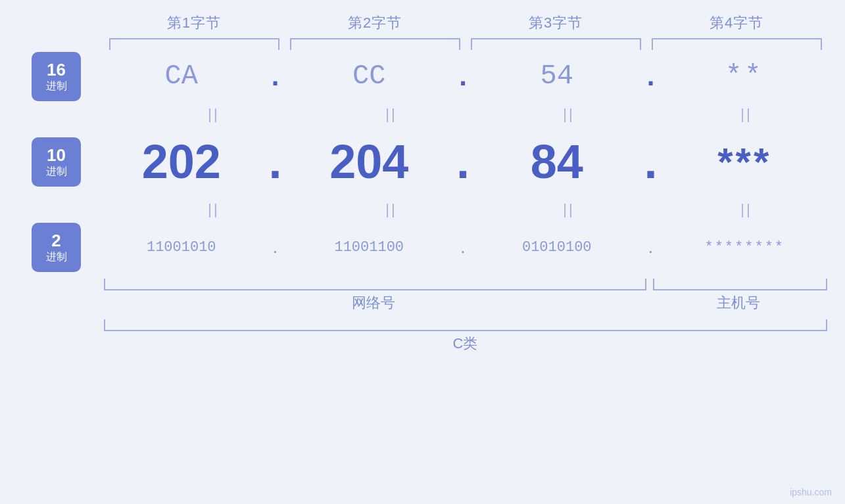 The height and width of the screenshot is (504, 845). What do you see at coordinates (746, 114) in the screenshot?
I see `eq-cell-4: ||` at bounding box center [746, 114].